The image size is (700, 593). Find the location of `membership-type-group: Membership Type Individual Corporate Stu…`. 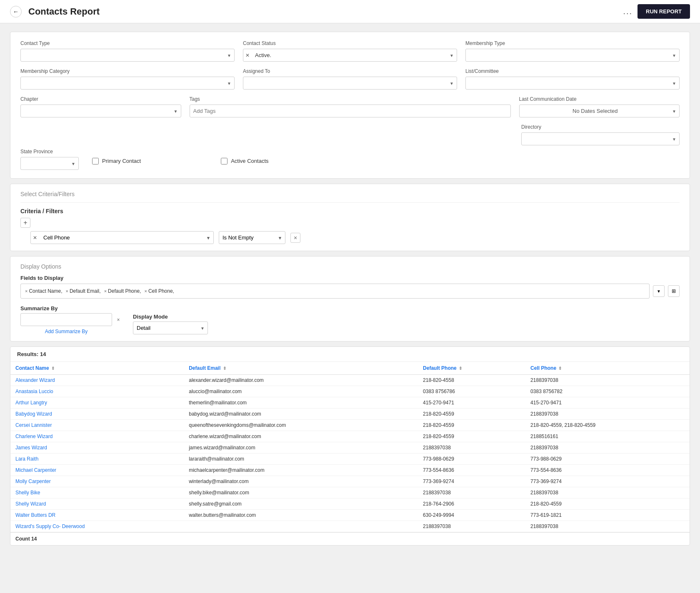

membership-type-group: Membership Type Individual Corporate Stu… is located at coordinates (572, 51).